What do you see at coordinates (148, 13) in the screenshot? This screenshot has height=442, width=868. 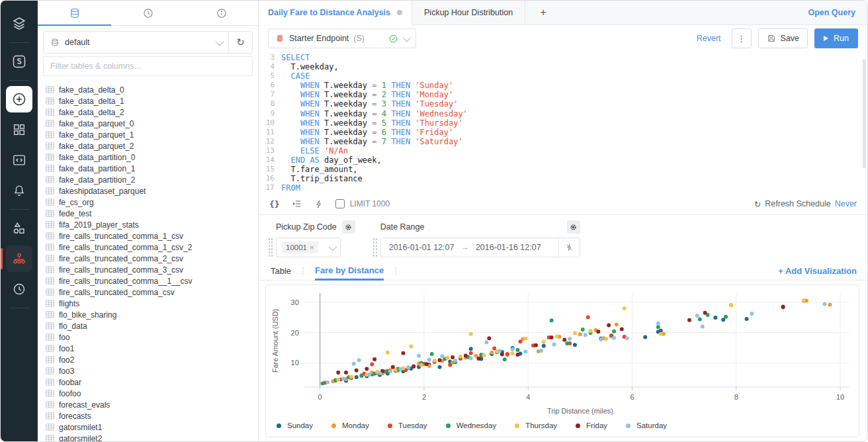 I see `tab-query-history` at bounding box center [148, 13].